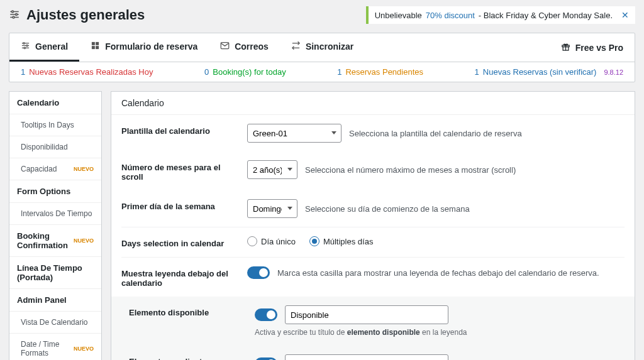 The height and width of the screenshot is (360, 644). What do you see at coordinates (341, 241) in the screenshot?
I see `radio-mult-dias: Múltiples días` at bounding box center [341, 241].